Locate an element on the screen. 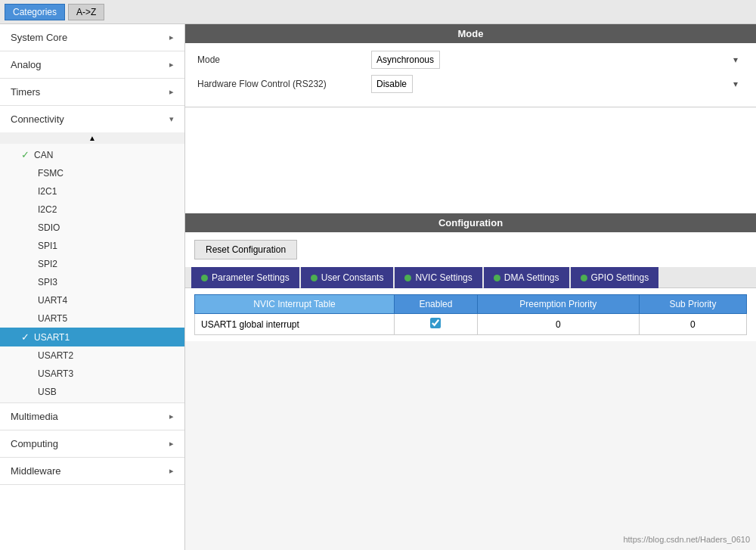  sidebar-section-connectivity: Connectivity▾▲✓CANFSMCI2C1I2C2SDIOSPI1SP… is located at coordinates (92, 254).